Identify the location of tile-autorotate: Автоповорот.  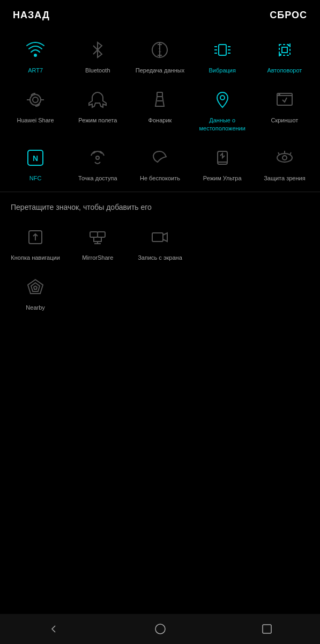
(285, 54).